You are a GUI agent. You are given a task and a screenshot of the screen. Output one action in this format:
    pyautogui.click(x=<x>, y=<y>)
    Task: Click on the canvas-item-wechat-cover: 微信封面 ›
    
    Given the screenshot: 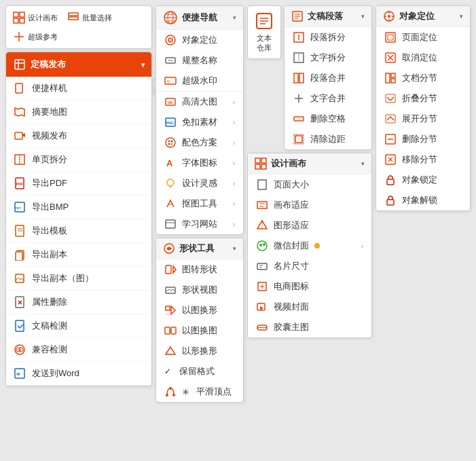 What is the action you would take?
    pyautogui.click(x=310, y=246)
    